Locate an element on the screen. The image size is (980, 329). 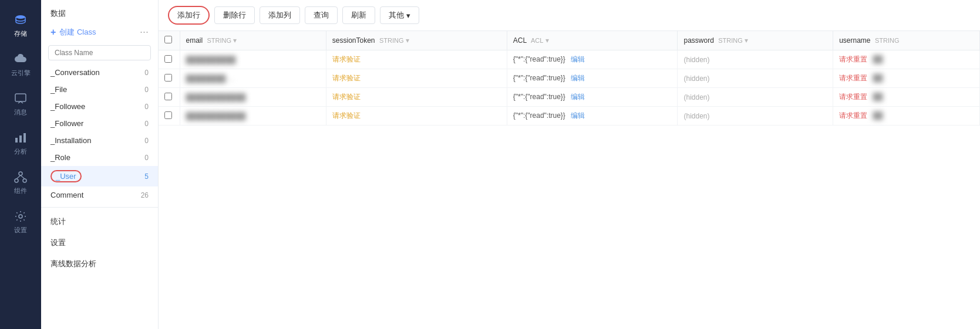
row-password-0: (hidden) is located at coordinates (755, 60).